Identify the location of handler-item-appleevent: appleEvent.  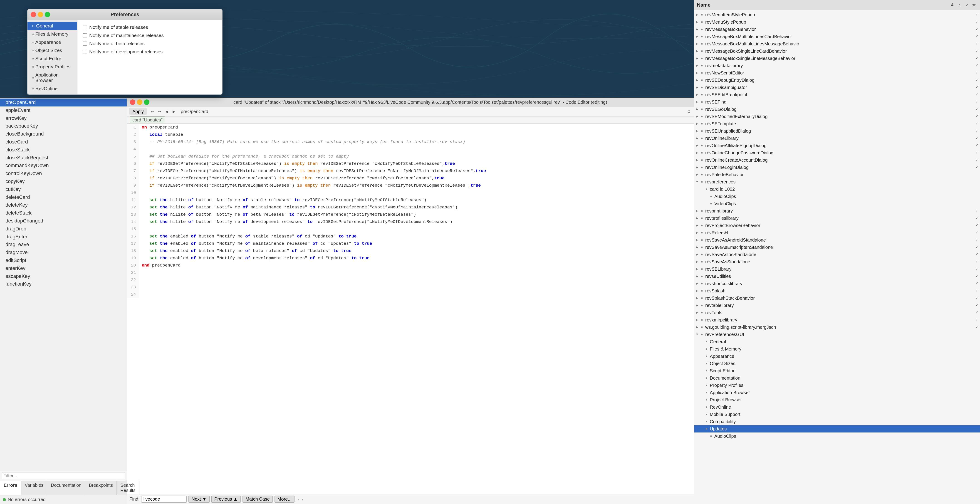
(64, 110).